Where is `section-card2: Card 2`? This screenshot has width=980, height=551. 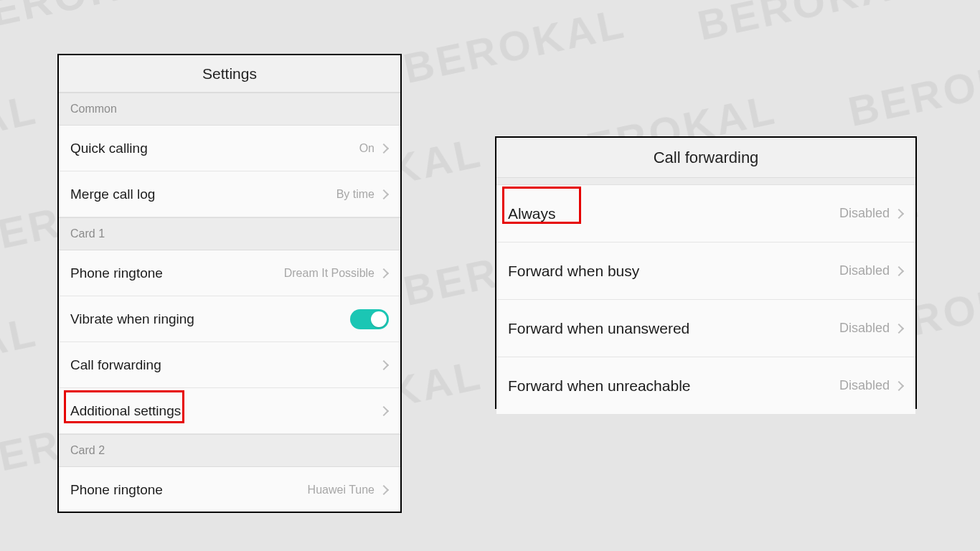 section-card2: Card 2 is located at coordinates (230, 451).